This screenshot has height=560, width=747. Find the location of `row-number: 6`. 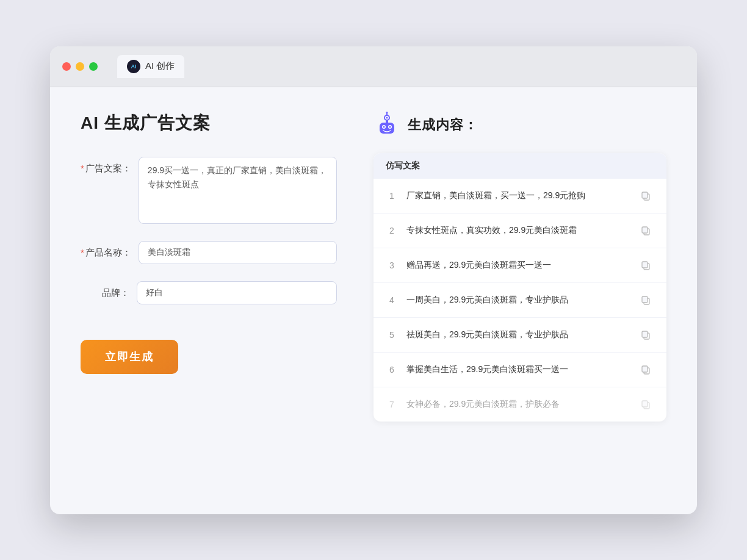

row-number: 6 is located at coordinates (392, 370).